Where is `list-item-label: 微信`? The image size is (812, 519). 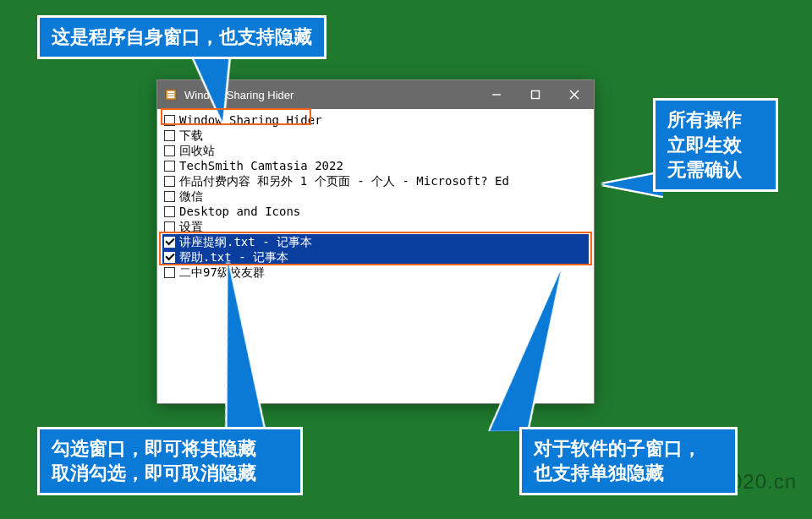 list-item-label: 微信 is located at coordinates (191, 196).